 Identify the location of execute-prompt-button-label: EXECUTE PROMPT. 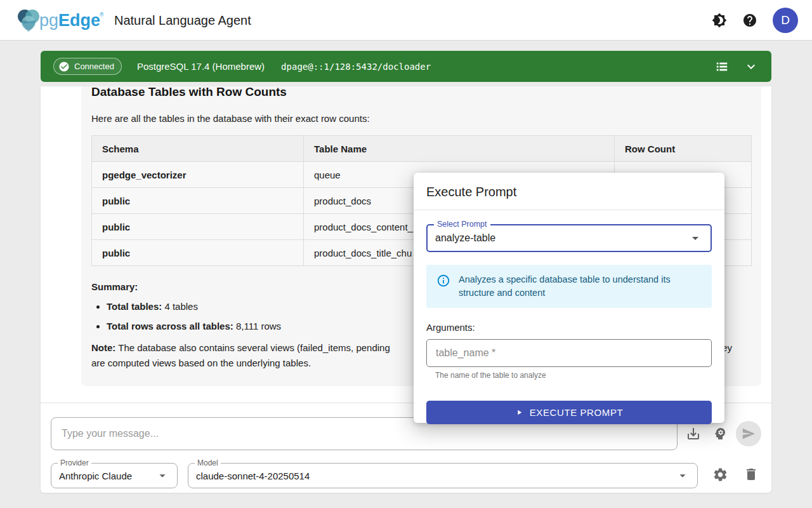
(577, 413).